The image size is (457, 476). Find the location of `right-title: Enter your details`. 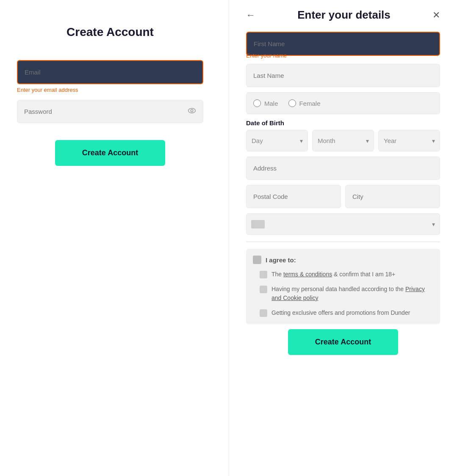

right-title: Enter your details is located at coordinates (344, 15).